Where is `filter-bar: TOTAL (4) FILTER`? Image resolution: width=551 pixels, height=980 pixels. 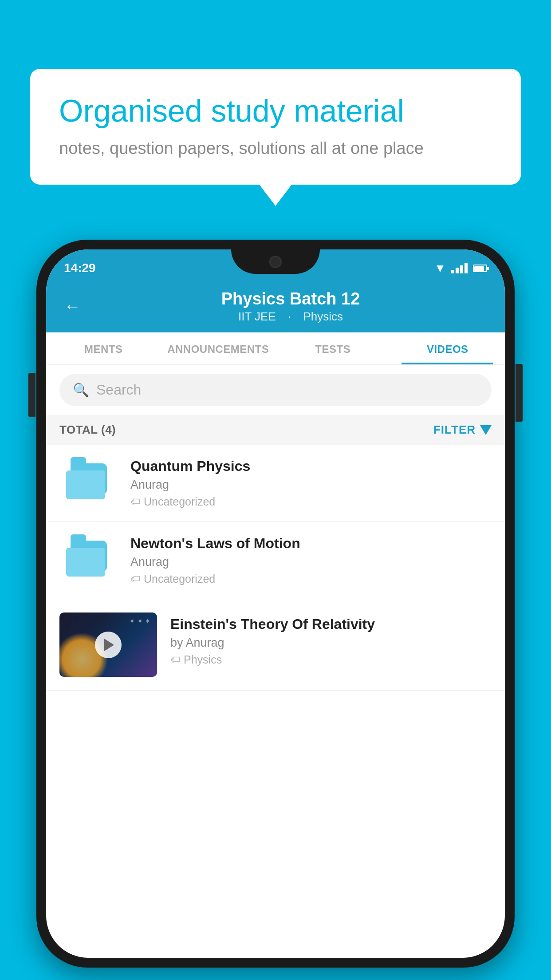
filter-bar: TOTAL (4) FILTER is located at coordinates (276, 430).